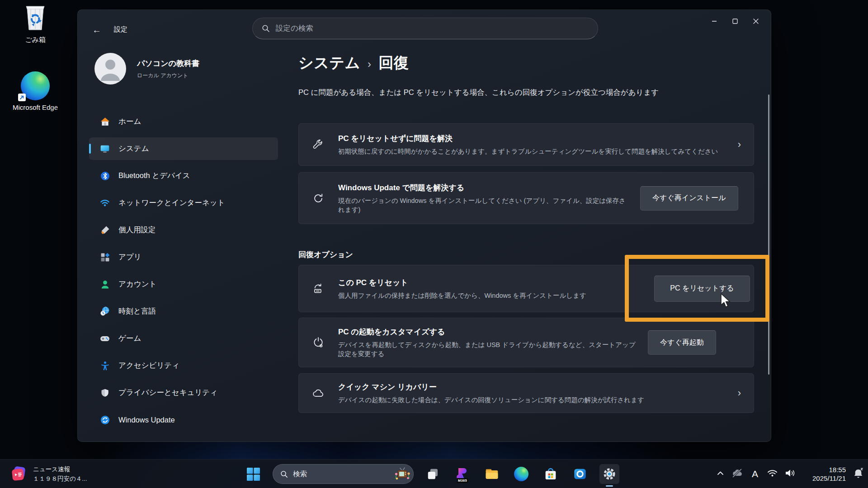  What do you see at coordinates (434, 474) in the screenshot?
I see `taskbar: ニュース速報 １１９８円安の４... 検索` at bounding box center [434, 474].